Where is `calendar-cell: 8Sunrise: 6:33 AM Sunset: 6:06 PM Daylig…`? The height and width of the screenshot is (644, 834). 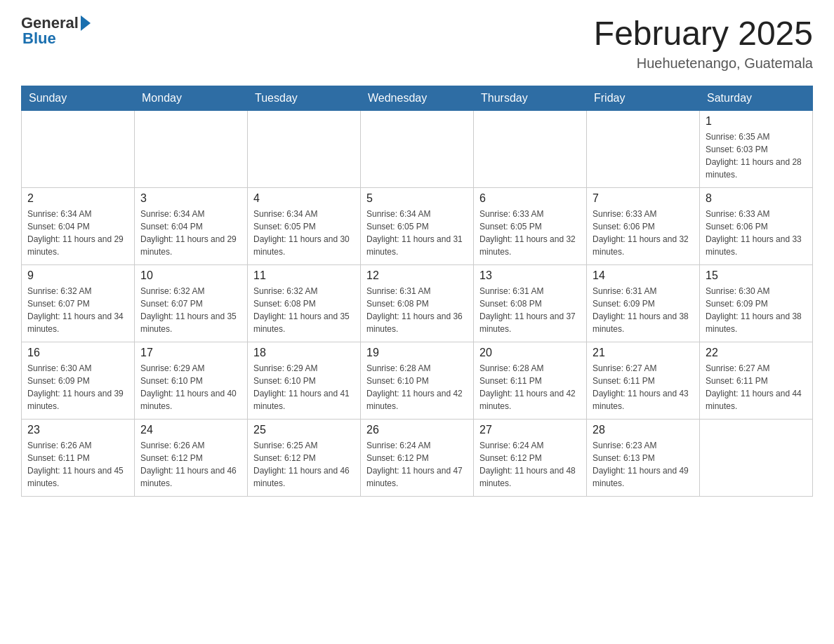
calendar-cell: 8Sunrise: 6:33 AM Sunset: 6:06 PM Daylig… is located at coordinates (757, 227).